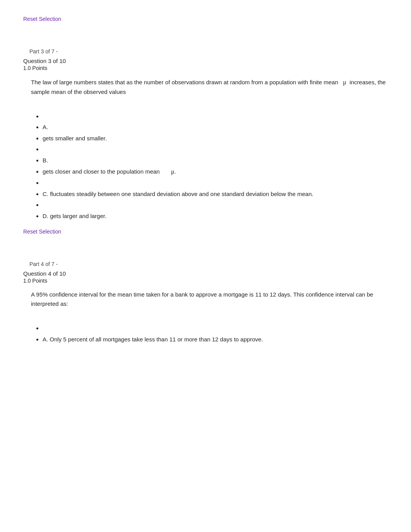  What do you see at coordinates (42, 232) in the screenshot?
I see `reset-selection-button-2: Reset Selection` at bounding box center [42, 232].